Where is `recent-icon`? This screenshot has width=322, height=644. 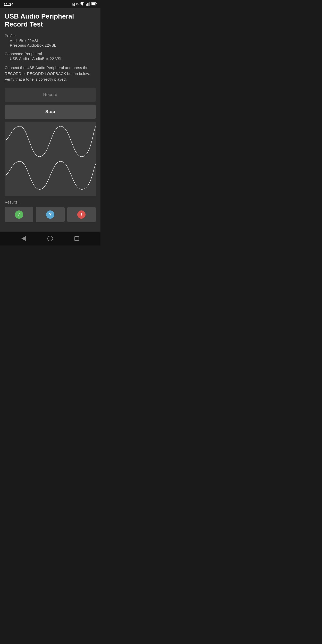
recent-icon is located at coordinates (77, 239).